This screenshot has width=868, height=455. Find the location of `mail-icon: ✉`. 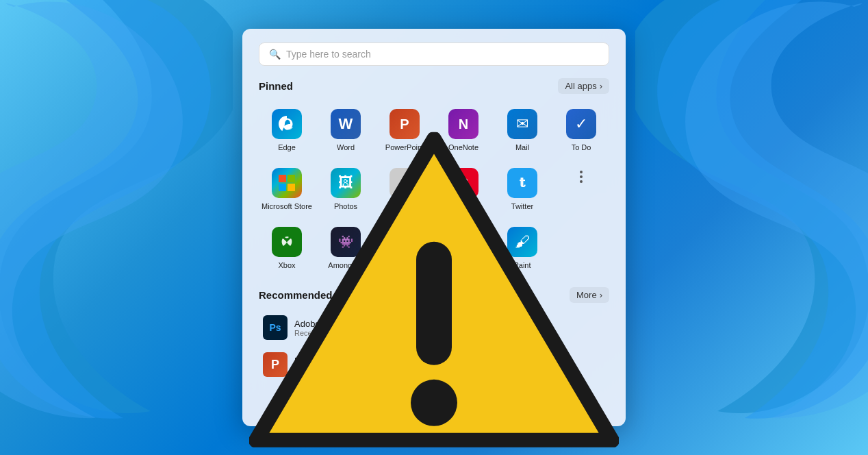

mail-icon: ✉ is located at coordinates (522, 124).